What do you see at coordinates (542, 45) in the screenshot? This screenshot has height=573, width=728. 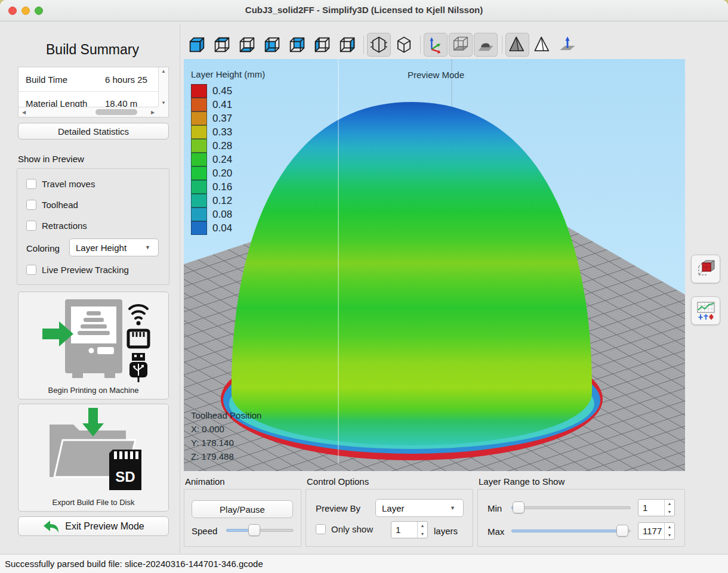 I see `wireframe-model-render-button` at bounding box center [542, 45].